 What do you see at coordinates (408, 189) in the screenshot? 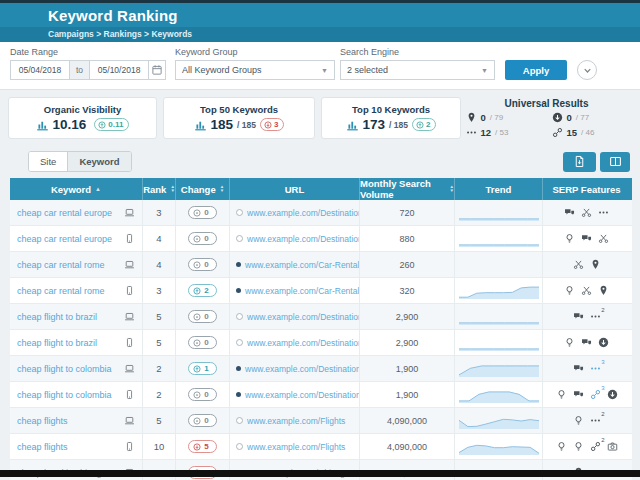
I see `column-header-monthly-search-volume: Monthly Search Volume▲▼` at bounding box center [408, 189].